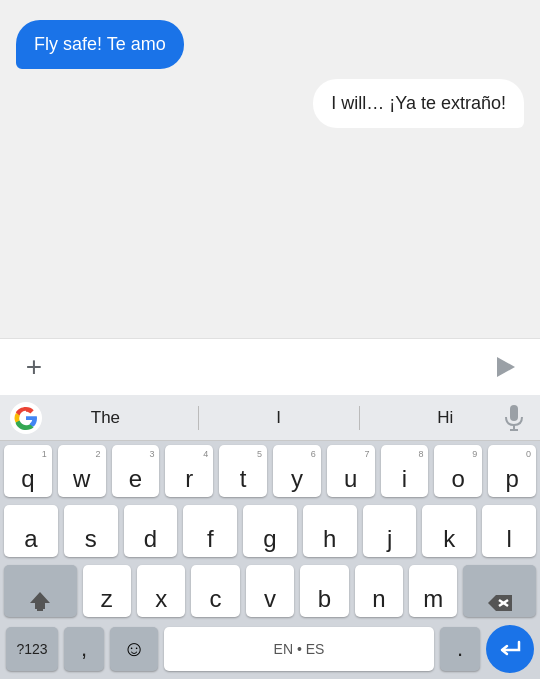 The height and width of the screenshot is (679, 540). I want to click on keyboard-row-3: z x c v b n m, so click(270, 591).